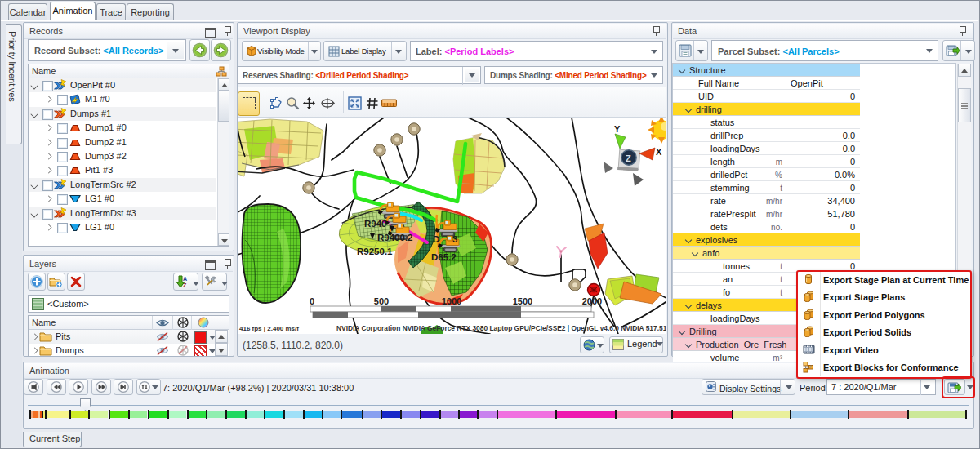  Describe the element at coordinates (270, 328) in the screenshot. I see `svg-text: 416 fps | 2.400 ms/f` at that location.